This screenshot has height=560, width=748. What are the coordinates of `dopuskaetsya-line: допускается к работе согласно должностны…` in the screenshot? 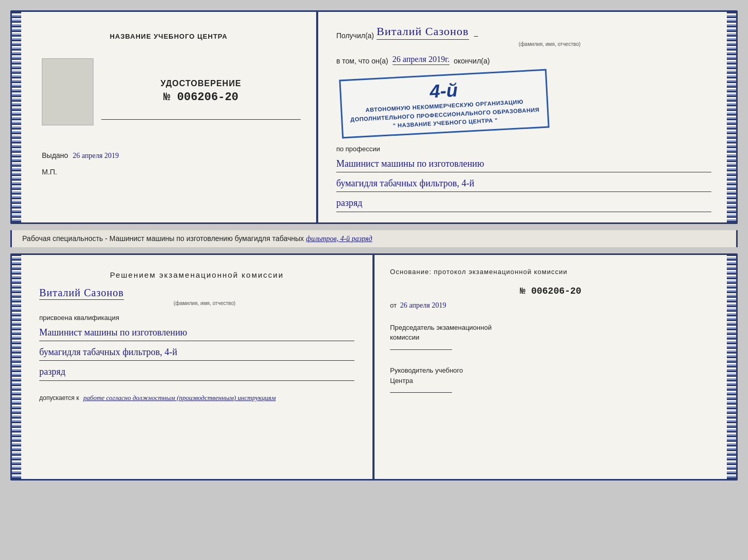 It's located at (197, 398).